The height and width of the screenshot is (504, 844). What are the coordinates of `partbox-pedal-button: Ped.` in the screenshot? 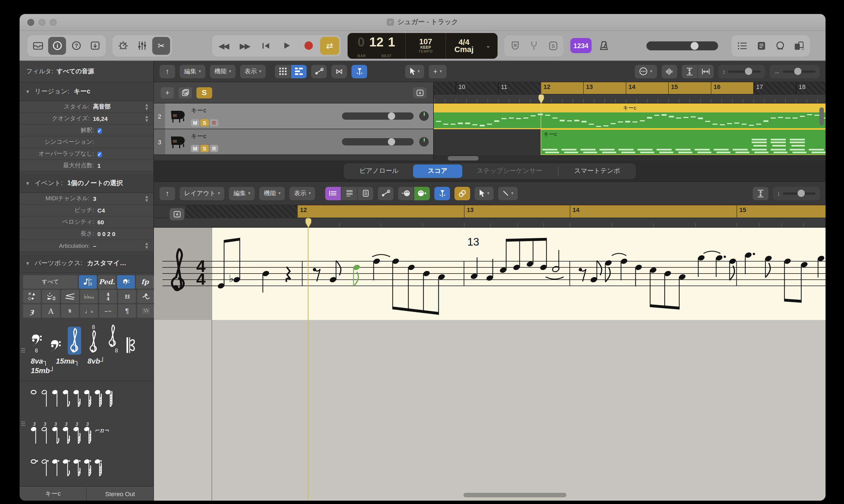 It's located at (107, 282).